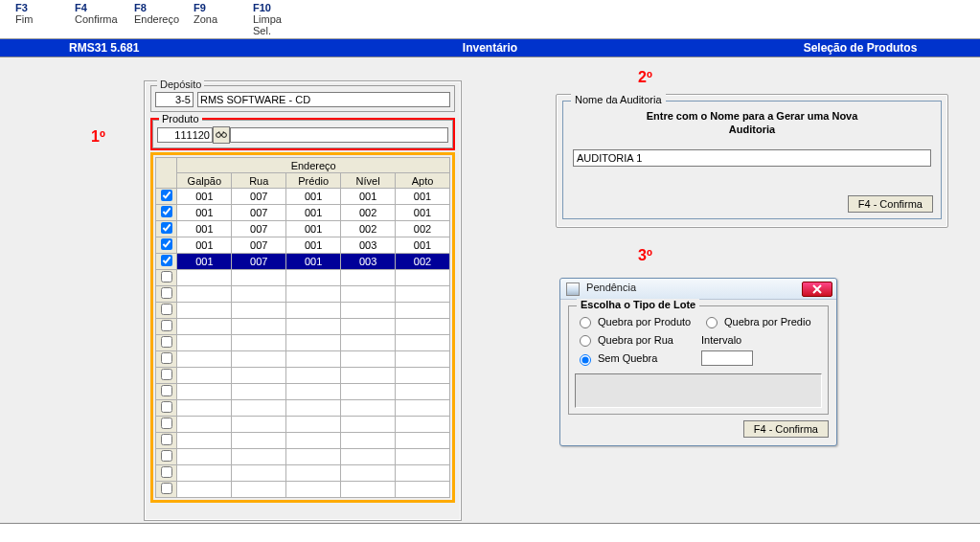 This screenshot has height=542, width=980. I want to click on radio-quebra-rua: Quebra por Rua, so click(635, 339).